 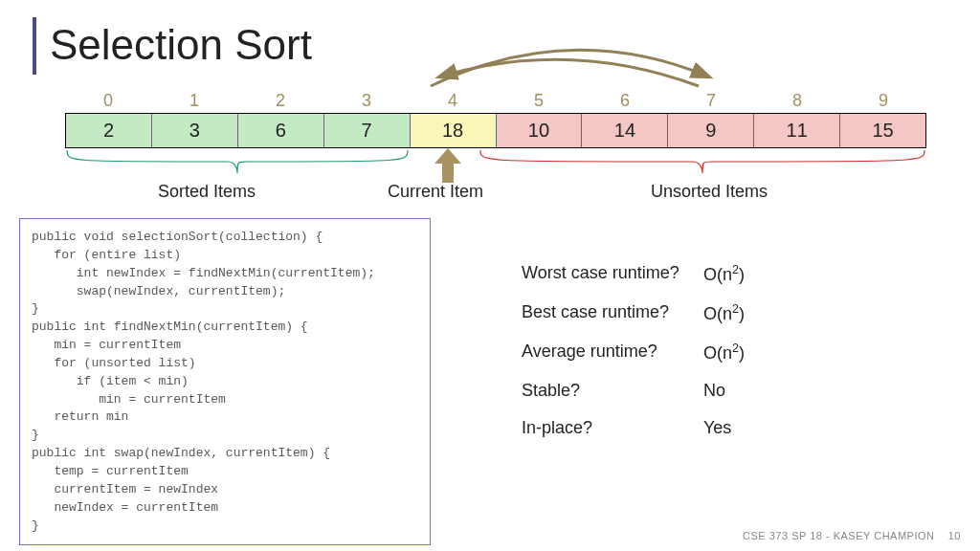 What do you see at coordinates (709, 191) in the screenshot?
I see `unsorted-label: Unsorted Items` at bounding box center [709, 191].